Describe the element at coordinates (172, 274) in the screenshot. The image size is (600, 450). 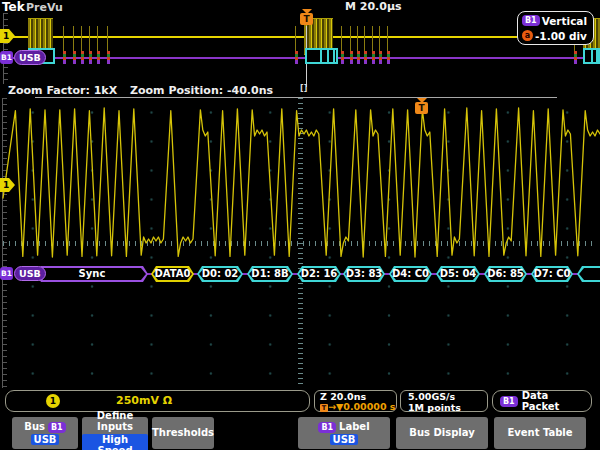
I see `bus-packet-data0: DATA0` at that location.